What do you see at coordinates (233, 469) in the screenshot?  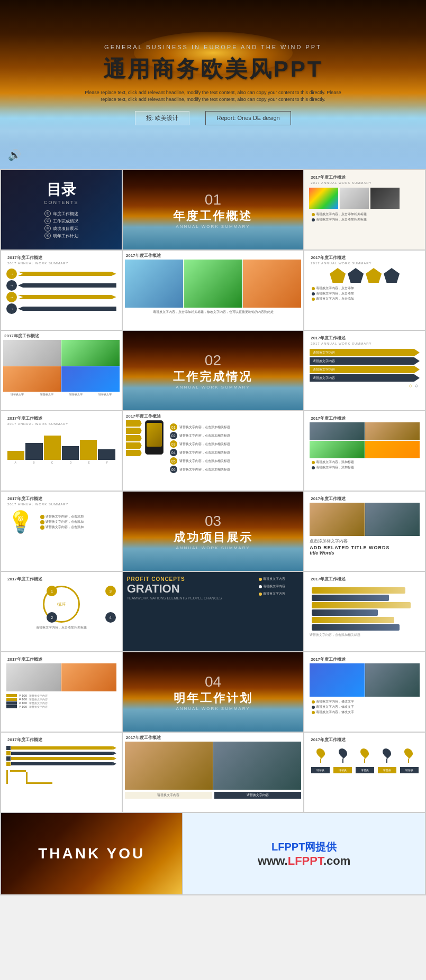 I see `num-item-6: 06请替换文字内容，点击添加相关标题` at bounding box center [233, 469].